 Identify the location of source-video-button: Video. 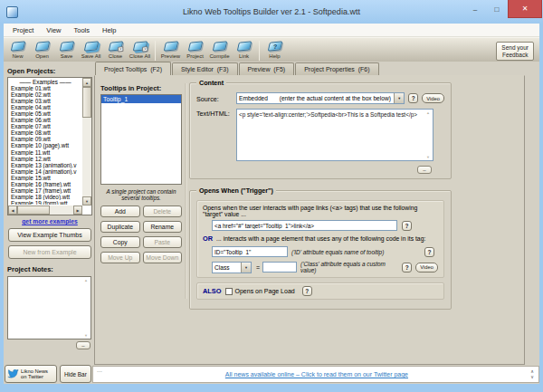
(433, 98).